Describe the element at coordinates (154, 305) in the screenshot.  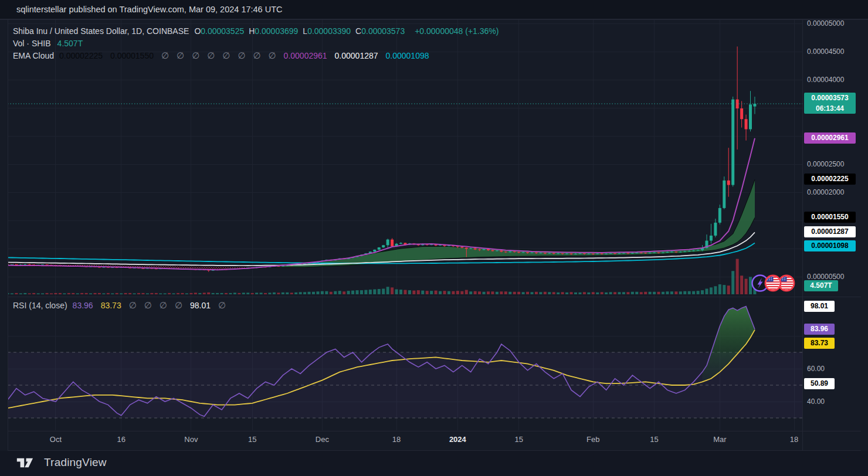
I see `rsi-values: 83.9683.73∅∅∅∅98.01∅` at that location.